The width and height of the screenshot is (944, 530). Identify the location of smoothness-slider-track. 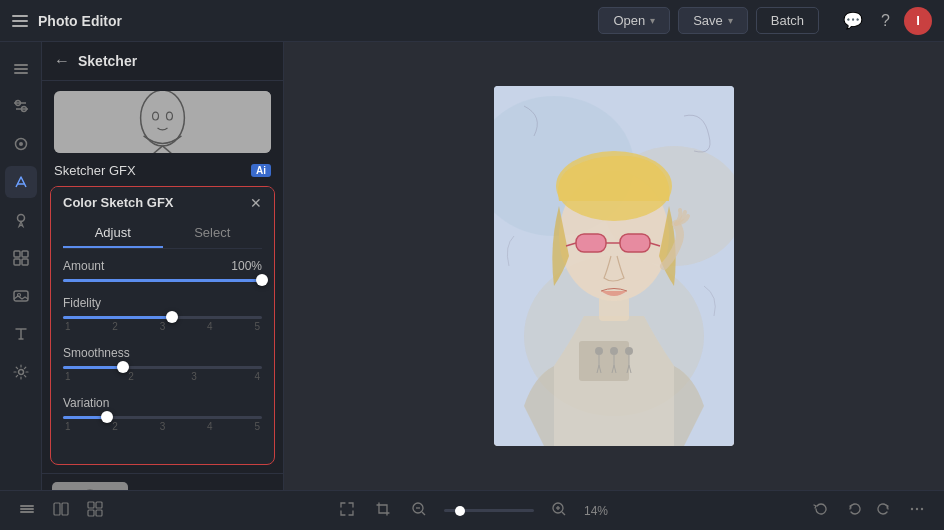
(162, 368).